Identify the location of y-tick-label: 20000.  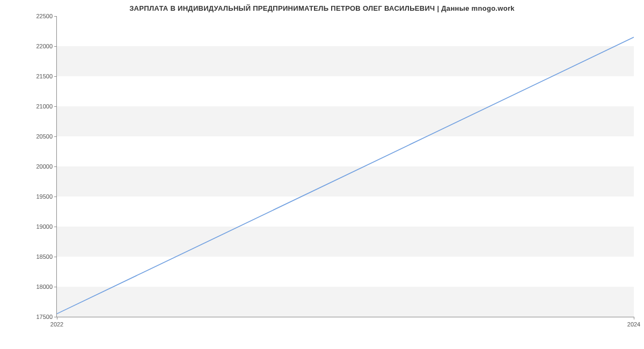
(46, 166).